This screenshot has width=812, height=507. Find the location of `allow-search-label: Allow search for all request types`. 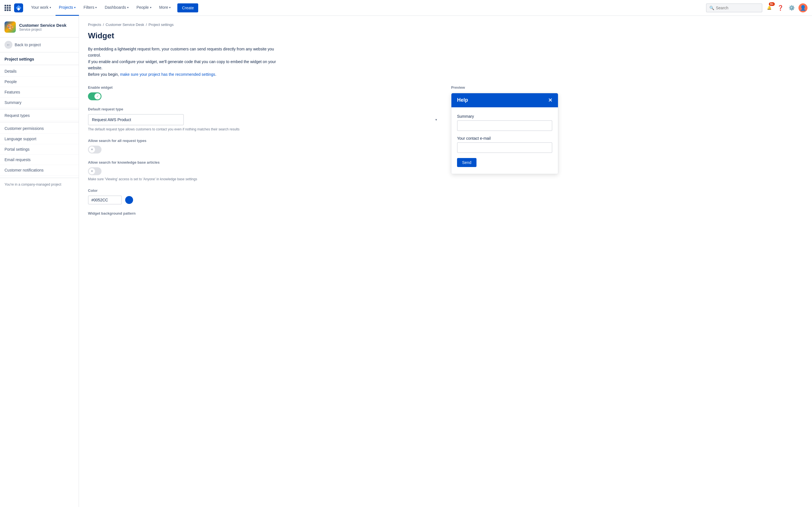

allow-search-label: Allow search for all request types is located at coordinates (264, 141).